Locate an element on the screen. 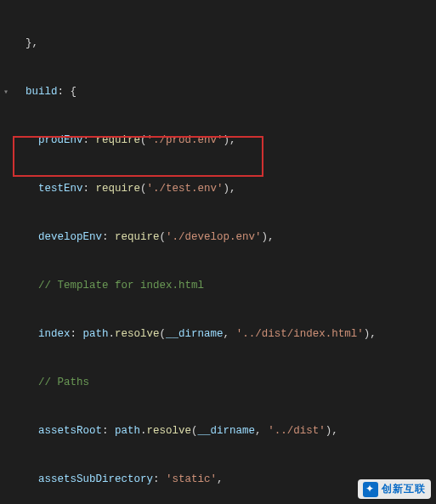 The height and width of the screenshot is (504, 436). watermark: 创新互联 is located at coordinates (394, 490).